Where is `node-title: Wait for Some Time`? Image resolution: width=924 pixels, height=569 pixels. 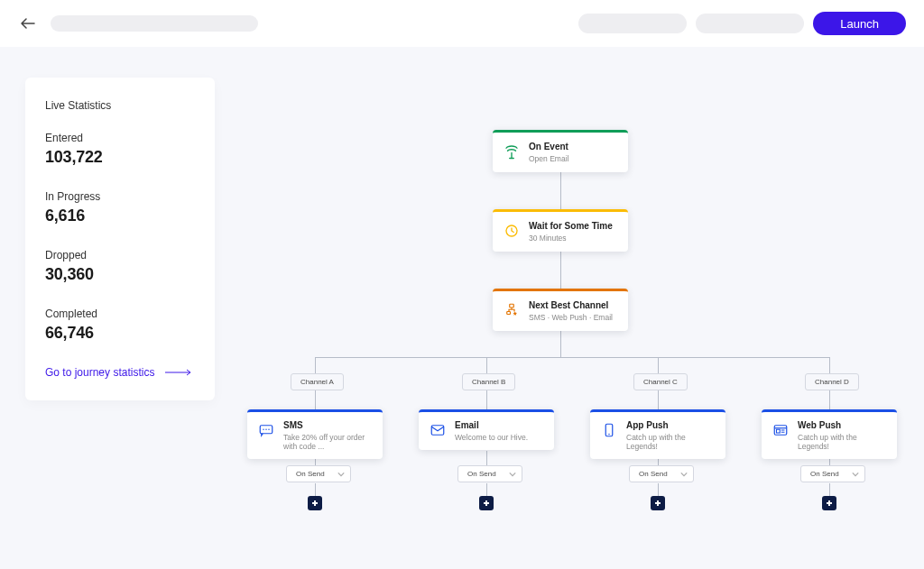 node-title: Wait for Some Time is located at coordinates (570, 226).